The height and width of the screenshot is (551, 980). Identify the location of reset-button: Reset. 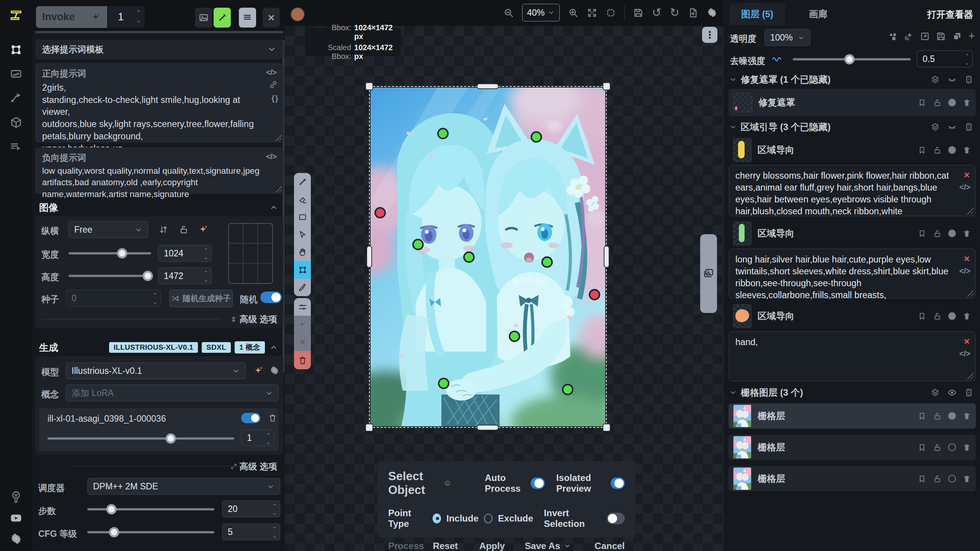
(446, 546).